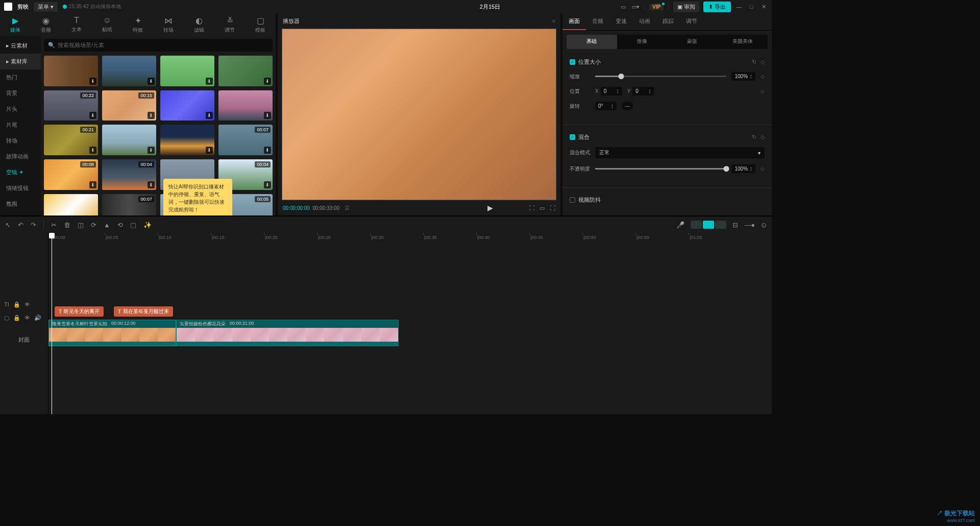 This screenshot has width=980, height=526. What do you see at coordinates (739, 7) in the screenshot?
I see `minimize-button: —` at bounding box center [739, 7].